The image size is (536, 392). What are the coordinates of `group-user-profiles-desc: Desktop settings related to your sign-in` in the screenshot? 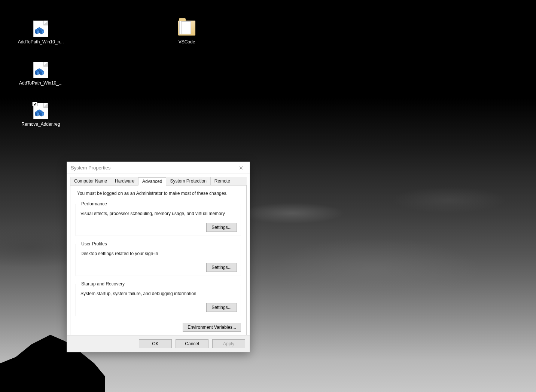 It's located at (159, 254).